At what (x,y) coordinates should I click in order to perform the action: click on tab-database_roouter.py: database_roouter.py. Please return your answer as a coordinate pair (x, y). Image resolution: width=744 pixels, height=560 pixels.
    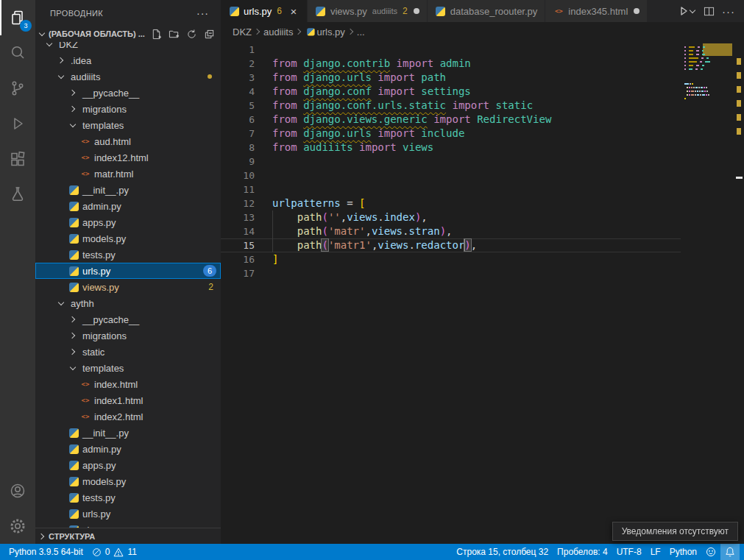
    Looking at the image, I should click on (487, 11).